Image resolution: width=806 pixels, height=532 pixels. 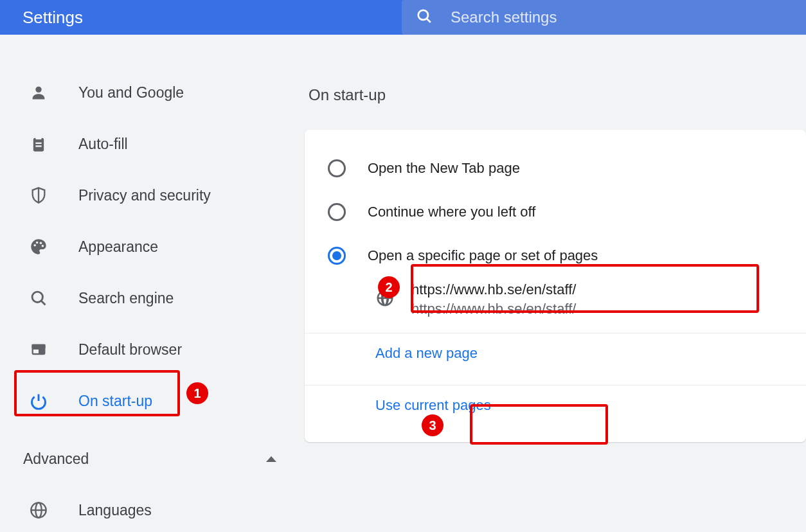 What do you see at coordinates (164, 247) in the screenshot?
I see `sidebar-item-appearance: Appearance` at bounding box center [164, 247].